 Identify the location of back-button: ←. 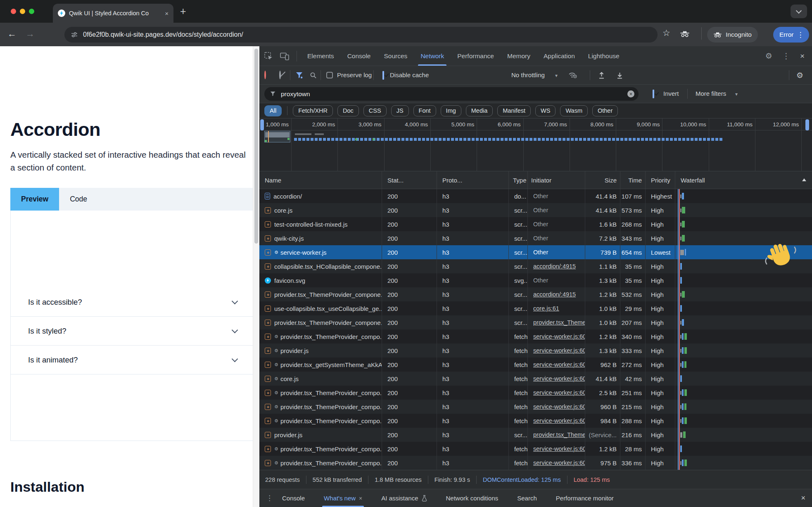
(12, 34).